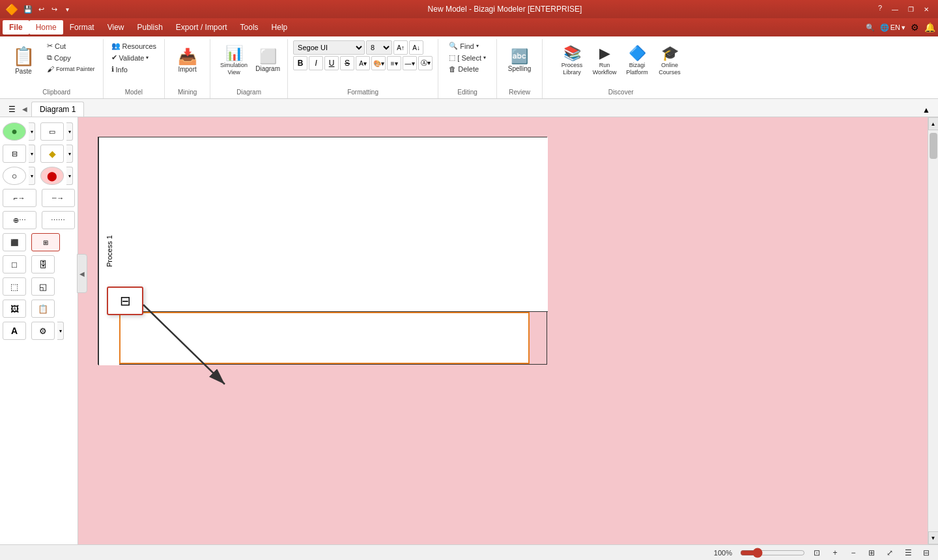  I want to click on validate-button: ✔ Validate ▾, so click(134, 57).